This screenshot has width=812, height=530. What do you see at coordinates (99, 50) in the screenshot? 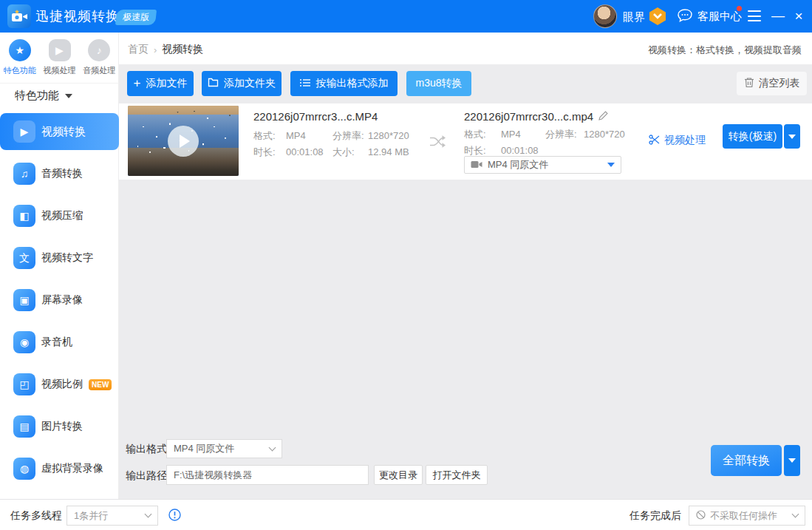
I see `music-note-icon: ♪` at bounding box center [99, 50].